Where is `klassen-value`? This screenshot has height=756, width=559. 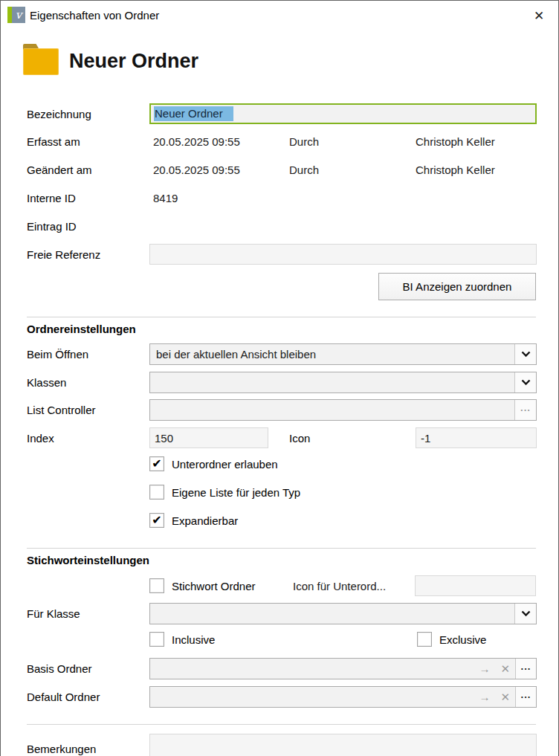
klassen-value is located at coordinates (332, 382).